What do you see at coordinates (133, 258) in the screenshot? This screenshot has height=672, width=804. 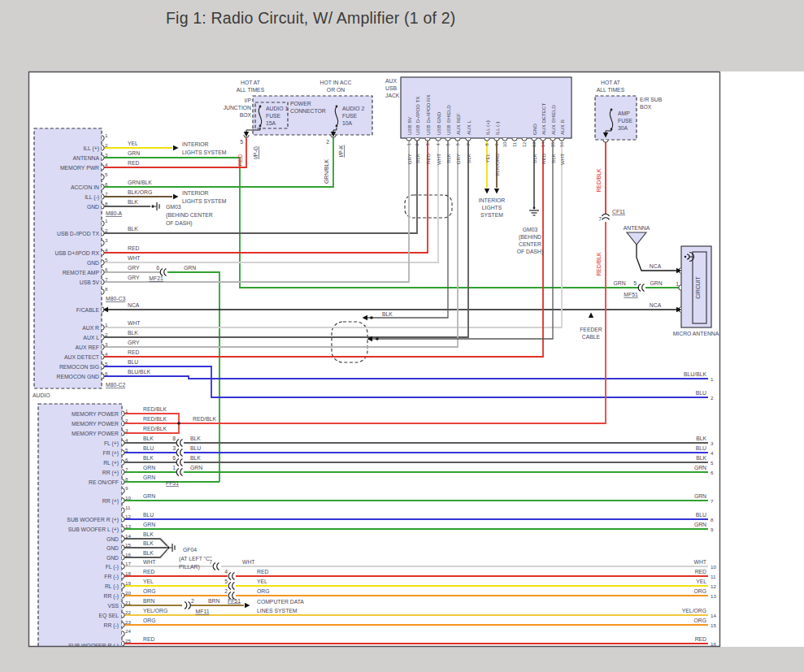 I see `label-wht: WHT` at bounding box center [133, 258].